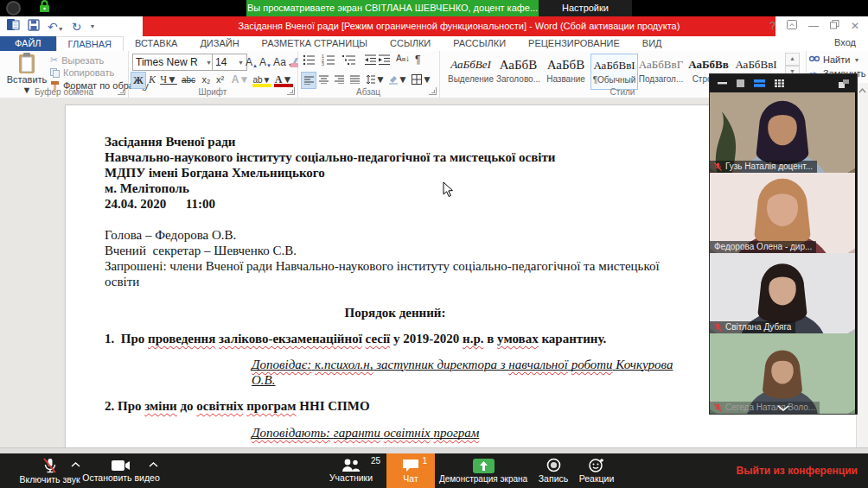 The height and width of the screenshot is (488, 868). Describe the element at coordinates (339, 79) in the screenshot. I see `align-right-button` at that location.